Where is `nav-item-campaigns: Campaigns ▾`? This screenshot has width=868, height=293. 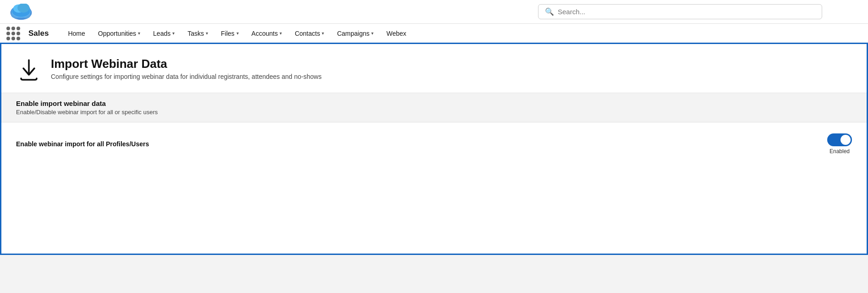 nav-item-campaigns: Campaigns ▾ is located at coordinates (355, 33).